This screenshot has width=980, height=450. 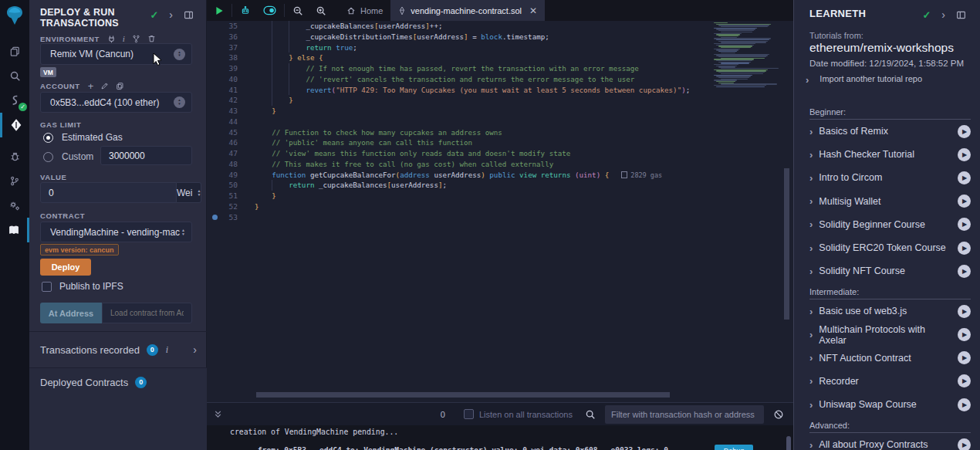 What do you see at coordinates (222, 122) in the screenshot?
I see `line-number: 44` at bounding box center [222, 122].